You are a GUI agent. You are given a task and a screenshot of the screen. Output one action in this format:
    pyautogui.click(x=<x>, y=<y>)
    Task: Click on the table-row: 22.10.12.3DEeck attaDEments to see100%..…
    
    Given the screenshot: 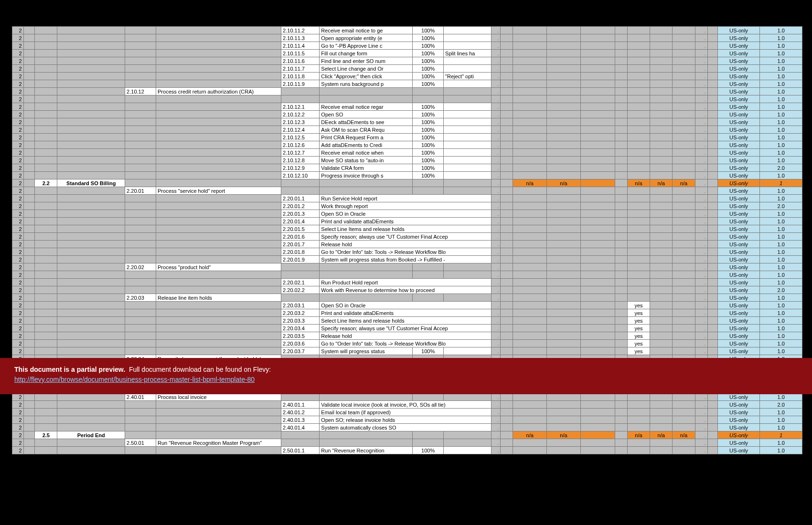 What is the action you would take?
    pyautogui.click(x=407, y=122)
    